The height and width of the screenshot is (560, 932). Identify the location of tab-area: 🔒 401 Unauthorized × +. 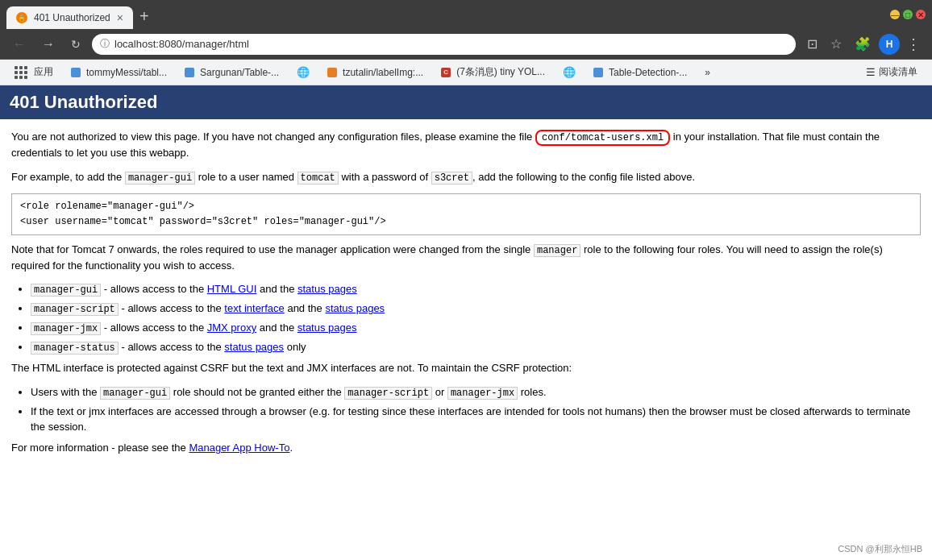
(445, 15).